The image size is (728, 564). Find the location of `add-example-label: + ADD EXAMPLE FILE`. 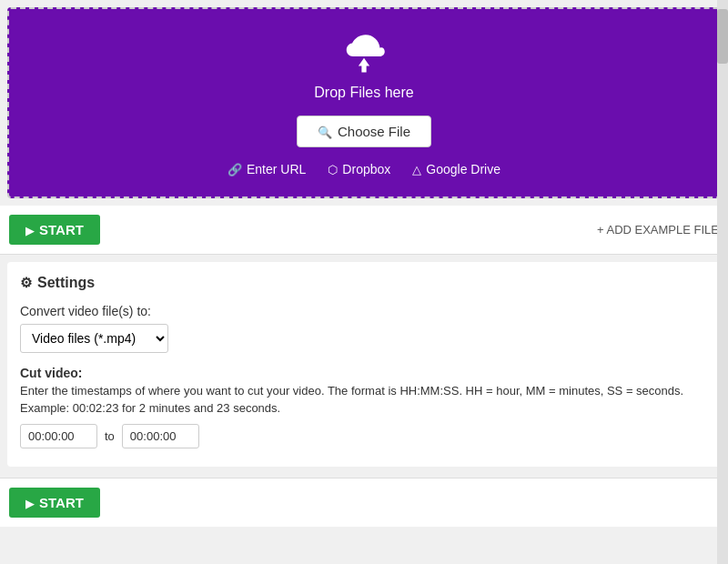

add-example-label: + ADD EXAMPLE FILE is located at coordinates (658, 229).